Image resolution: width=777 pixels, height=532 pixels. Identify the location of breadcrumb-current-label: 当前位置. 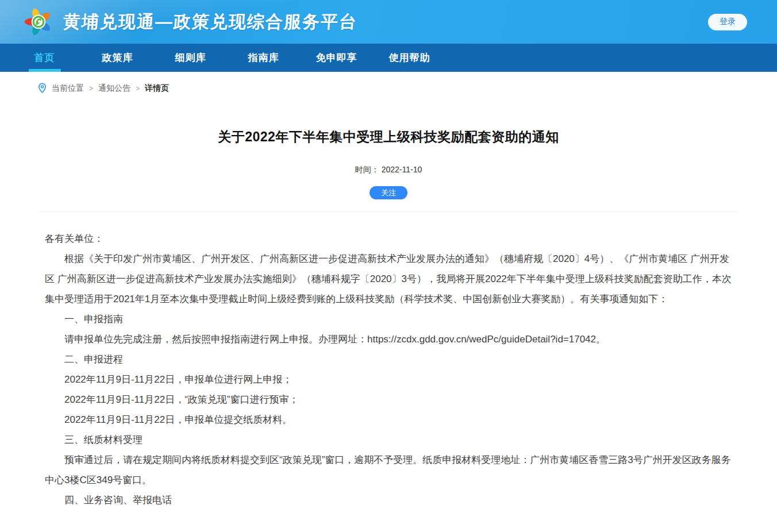
(68, 88).